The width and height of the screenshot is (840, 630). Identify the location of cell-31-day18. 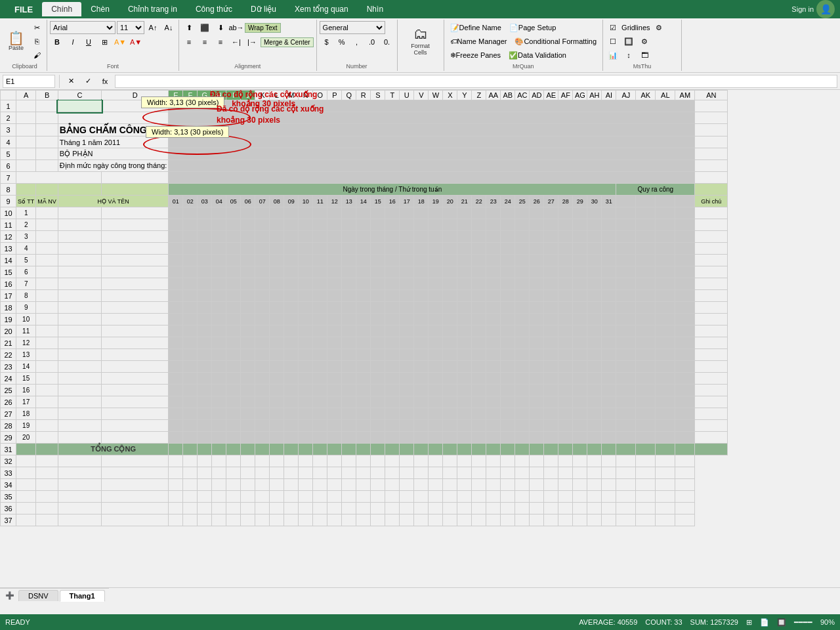
(421, 450).